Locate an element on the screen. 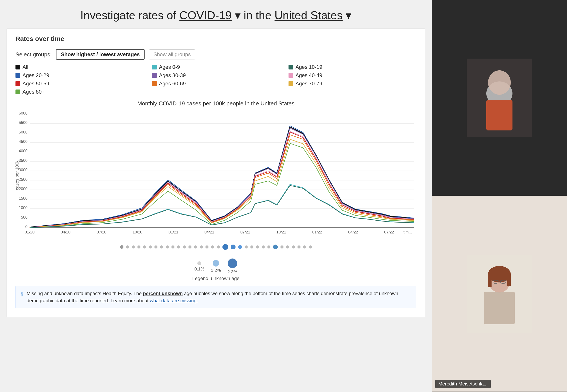  bubble-label-1: 0.1% is located at coordinates (200, 269).